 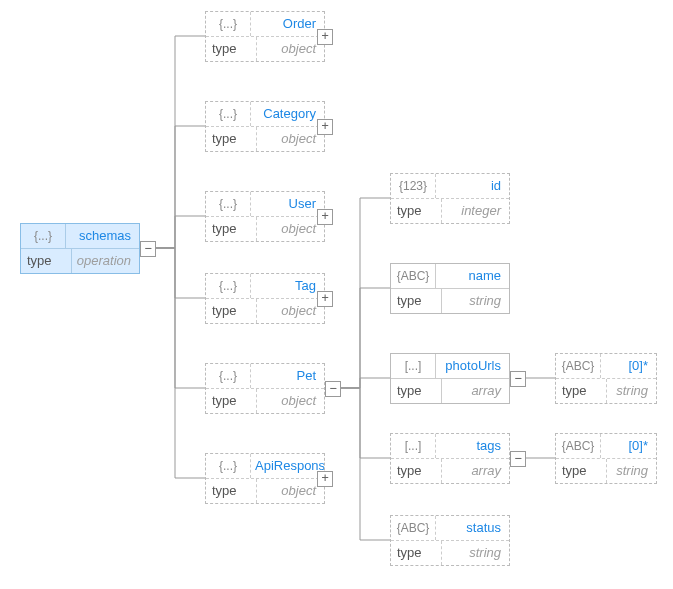 I want to click on node-user: {...}User typeobject, so click(x=265, y=216).